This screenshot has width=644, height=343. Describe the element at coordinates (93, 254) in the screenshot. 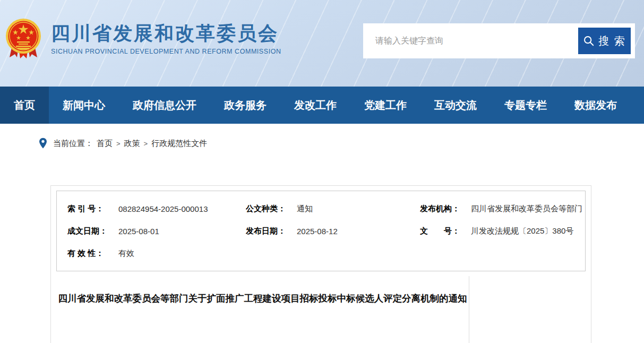

I see `meta-label: 有 效 性：` at that location.